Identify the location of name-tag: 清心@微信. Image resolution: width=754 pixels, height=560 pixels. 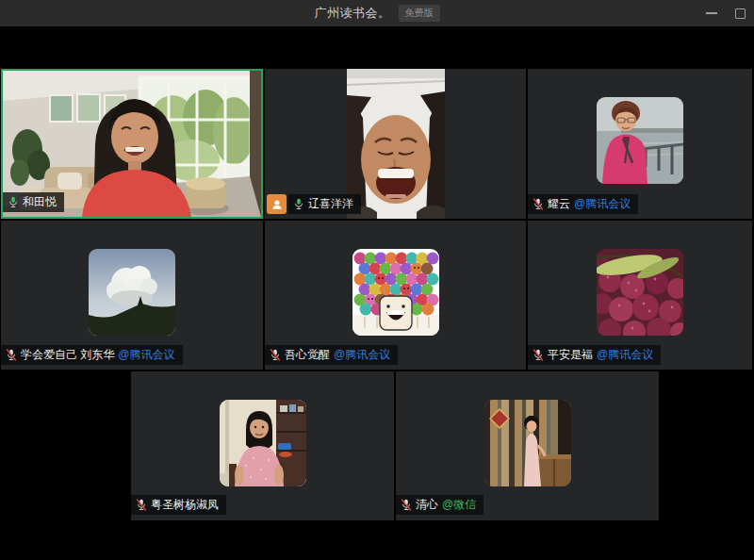
(439, 505).